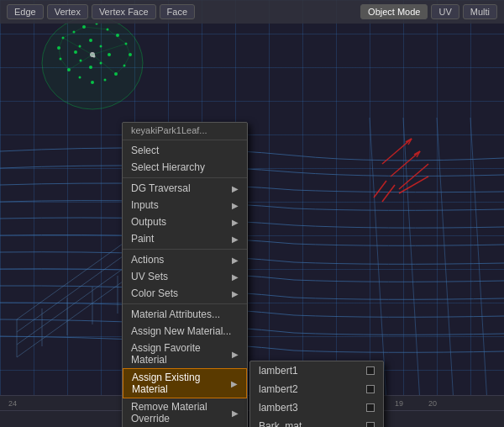 The width and height of the screenshot is (504, 427). Describe the element at coordinates (25, 12) in the screenshot. I see `edge-button: Edge` at that location.